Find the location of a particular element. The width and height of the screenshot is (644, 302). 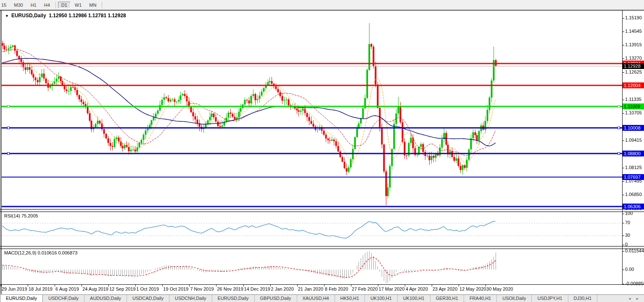

price-axis-label: 1.15190 is located at coordinates (633, 18).